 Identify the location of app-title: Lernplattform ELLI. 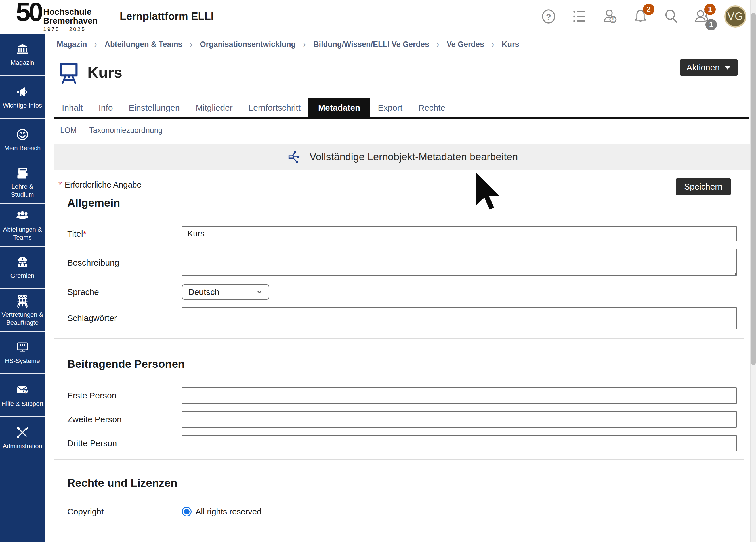
(167, 16).